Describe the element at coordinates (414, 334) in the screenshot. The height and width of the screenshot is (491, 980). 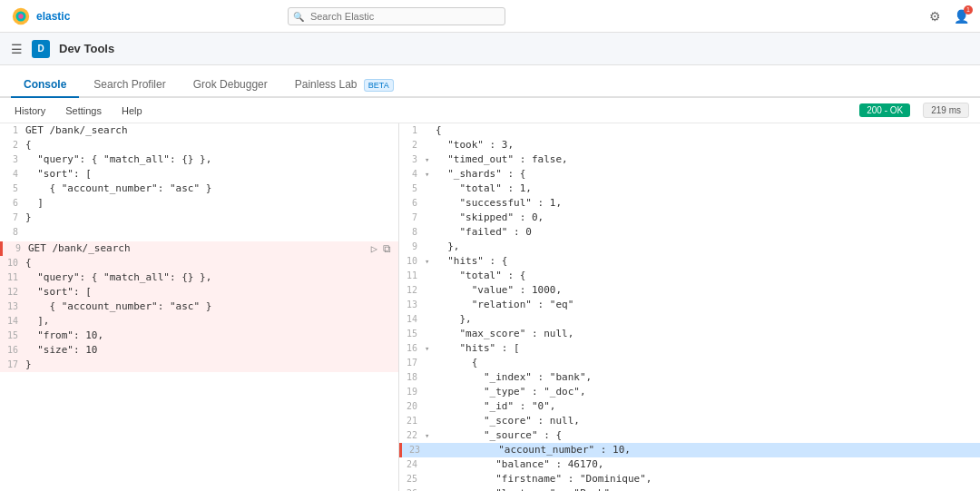
I see `json-line-number: 15` at that location.